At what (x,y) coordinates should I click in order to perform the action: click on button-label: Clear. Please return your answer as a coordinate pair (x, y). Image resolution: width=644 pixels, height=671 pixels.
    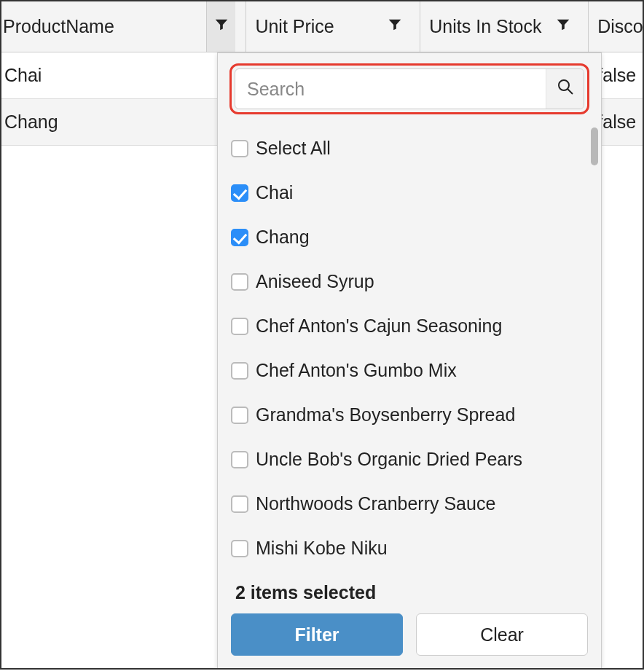
    Looking at the image, I should click on (502, 635).